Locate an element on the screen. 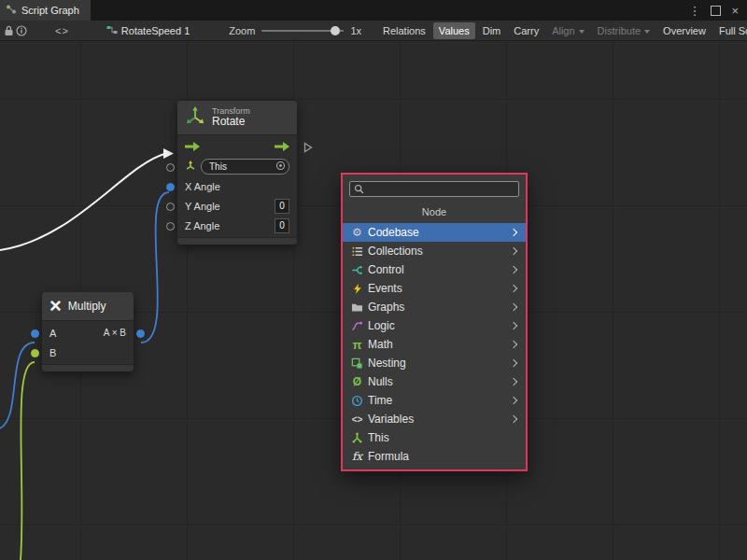 The image size is (747, 560). rotate-zangle-row: Z Angle 0 is located at coordinates (237, 226).